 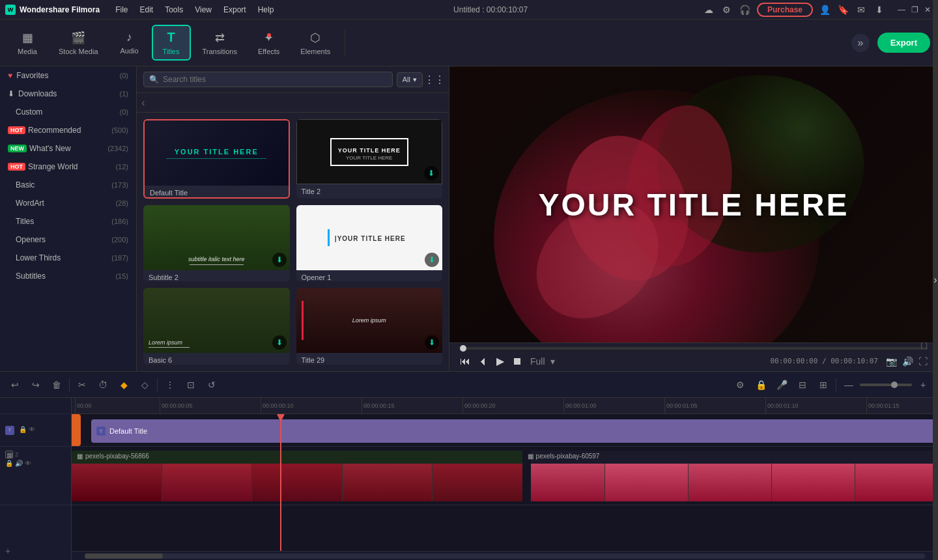 I want to click on nav-arrow-left: ‹, so click(x=143, y=103).